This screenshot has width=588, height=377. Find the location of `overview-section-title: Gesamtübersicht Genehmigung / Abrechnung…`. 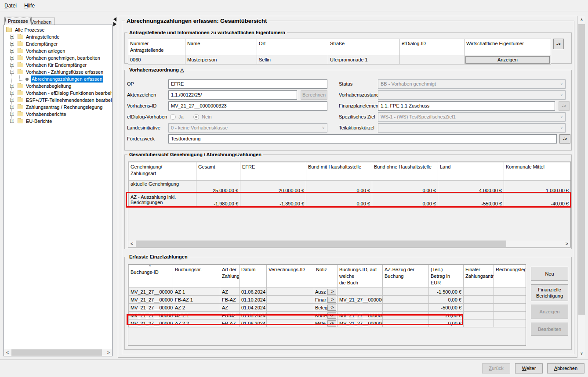

overview-section-title: Gesamtübersicht Genehmigung / Abrechnung… is located at coordinates (195, 154).